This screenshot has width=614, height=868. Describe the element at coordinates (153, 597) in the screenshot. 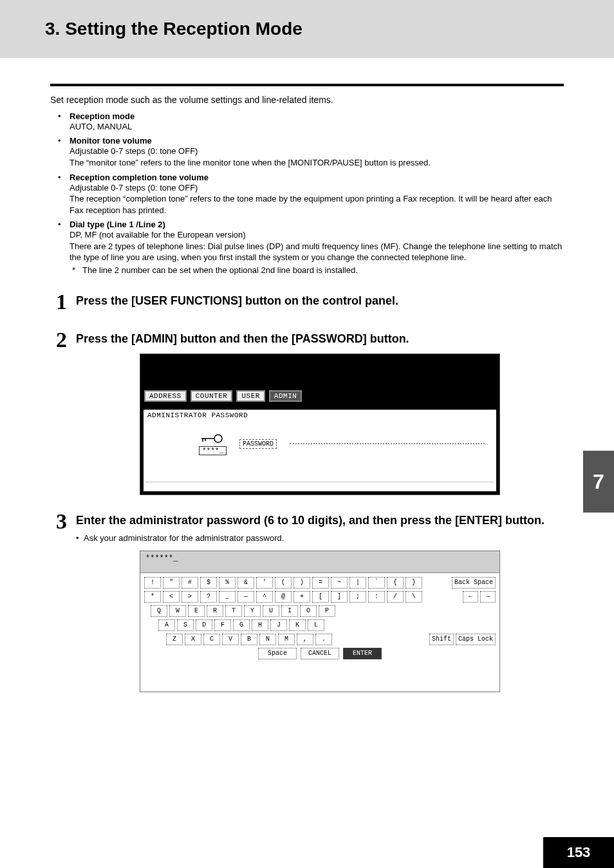

I see `key: *` at that location.